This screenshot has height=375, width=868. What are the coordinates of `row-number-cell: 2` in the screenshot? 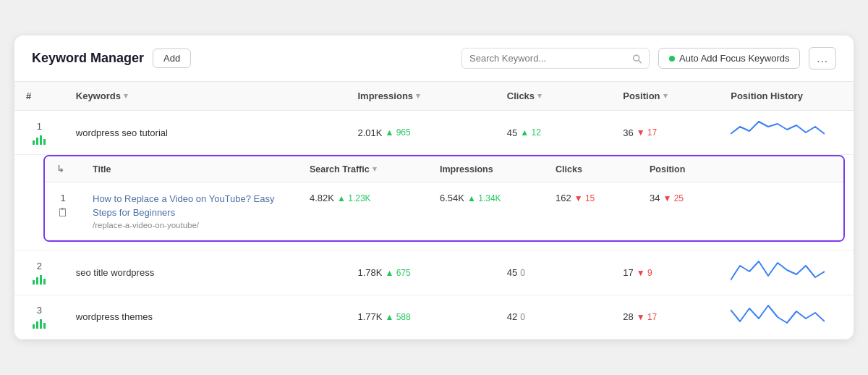 It's located at (39, 272).